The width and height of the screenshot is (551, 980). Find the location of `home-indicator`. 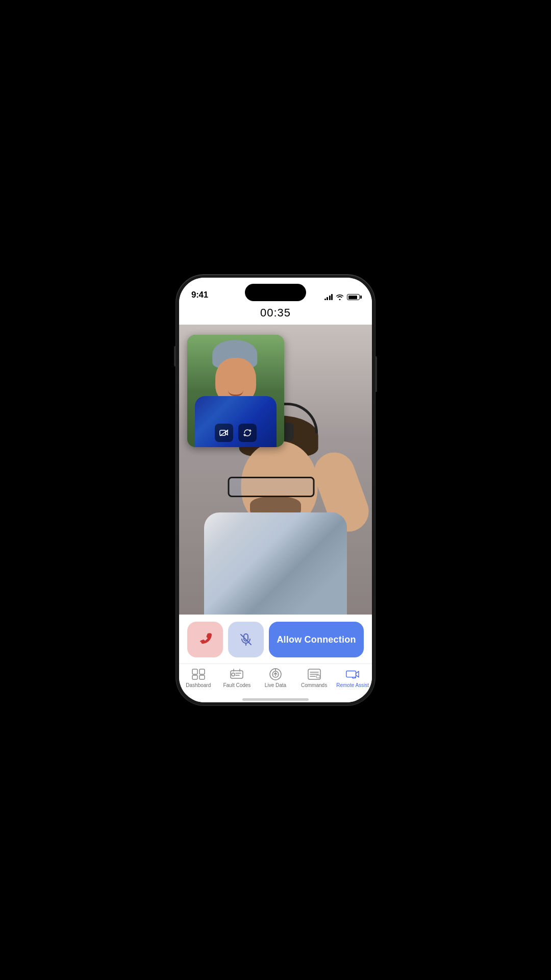

home-indicator is located at coordinates (276, 700).